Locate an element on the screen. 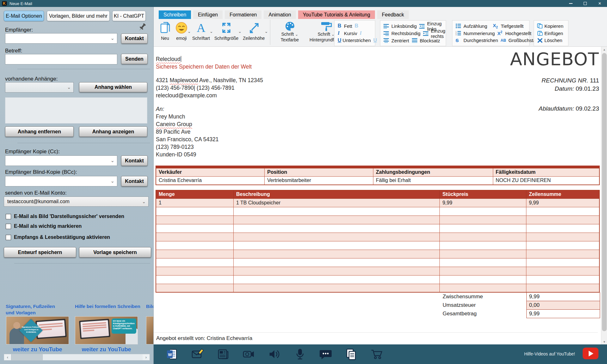  italic-button: IKursivI is located at coordinates (355, 33).